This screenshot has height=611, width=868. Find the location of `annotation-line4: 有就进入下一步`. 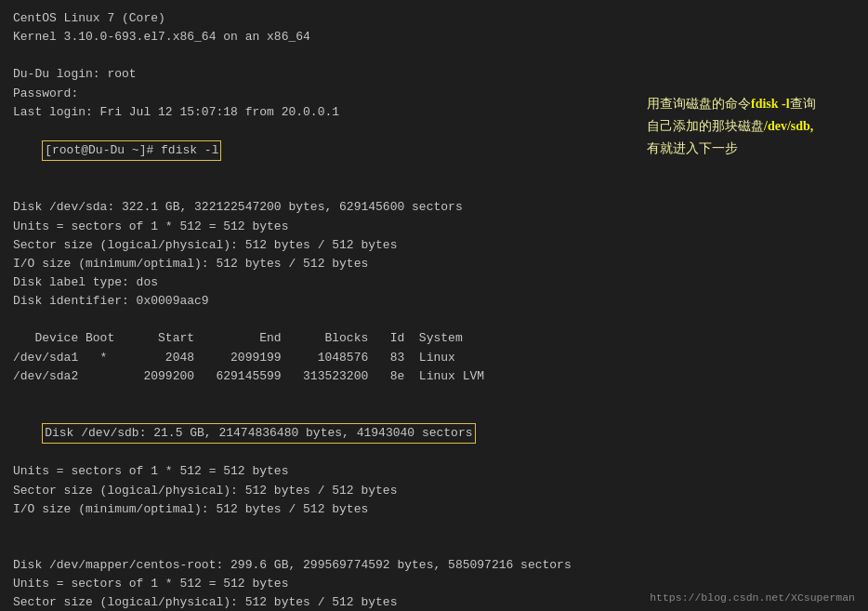

annotation-line4: 有就进入下一步 is located at coordinates (692, 149).